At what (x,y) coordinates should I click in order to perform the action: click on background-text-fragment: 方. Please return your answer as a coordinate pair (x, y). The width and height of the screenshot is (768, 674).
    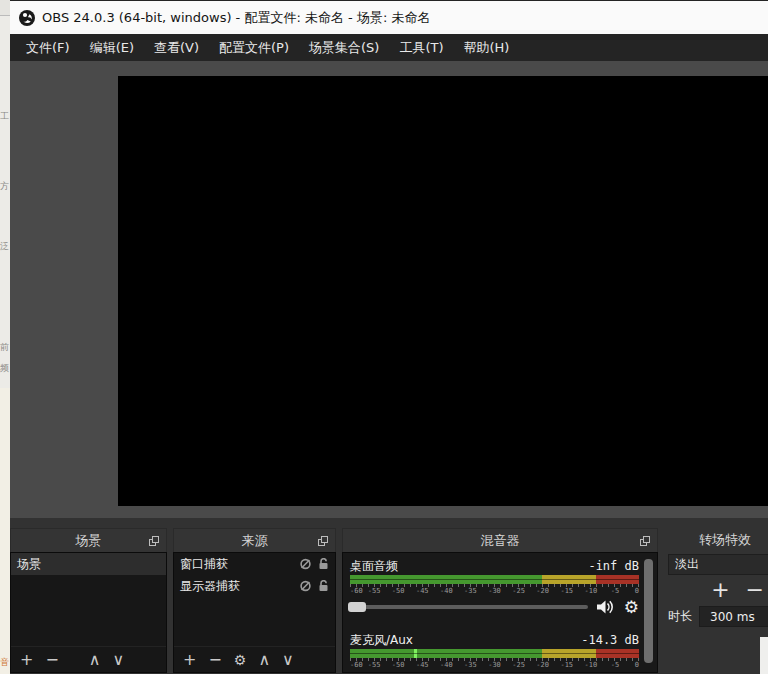
    Looking at the image, I should click on (5, 186).